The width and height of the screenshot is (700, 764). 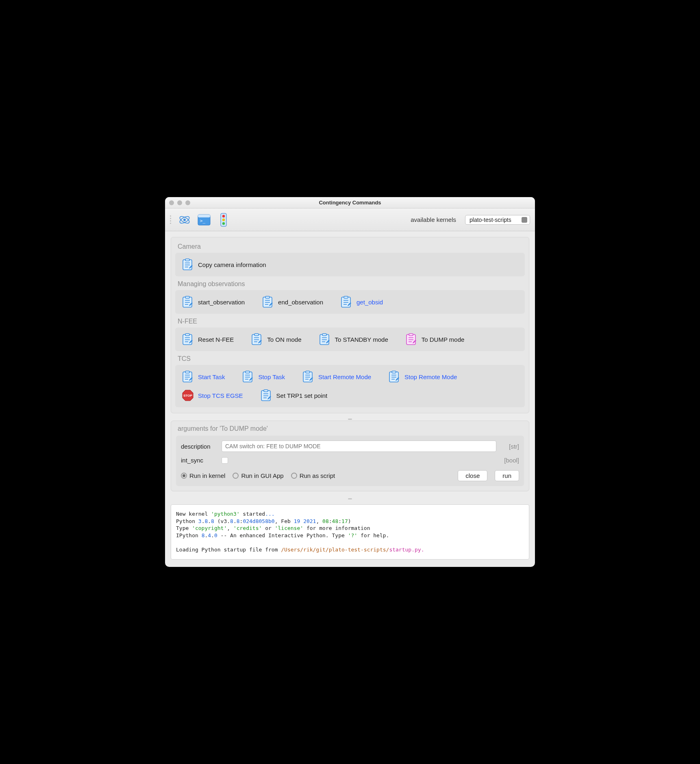 I want to click on argument-type: [bool], so click(x=510, y=460).